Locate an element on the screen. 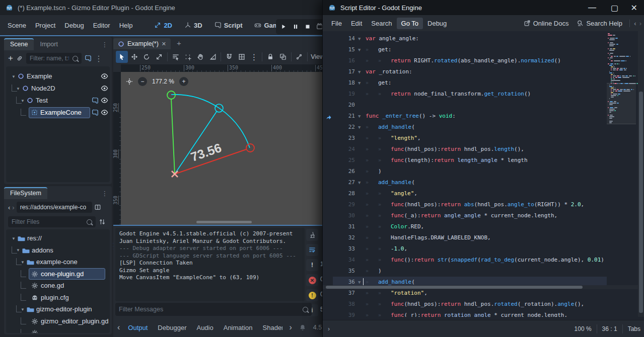 This screenshot has height=337, width=644. caret-position: 36 : 1 is located at coordinates (610, 329).